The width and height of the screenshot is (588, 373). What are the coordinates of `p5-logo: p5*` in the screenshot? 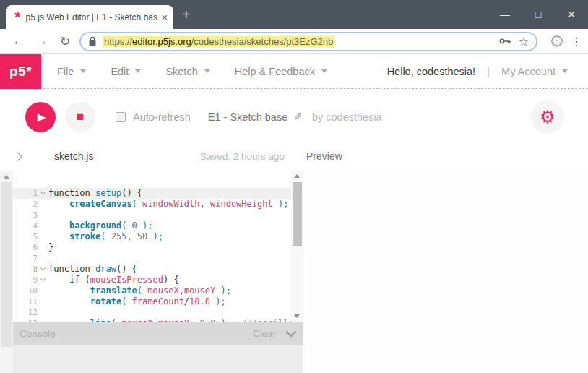 It's located at (20, 72).